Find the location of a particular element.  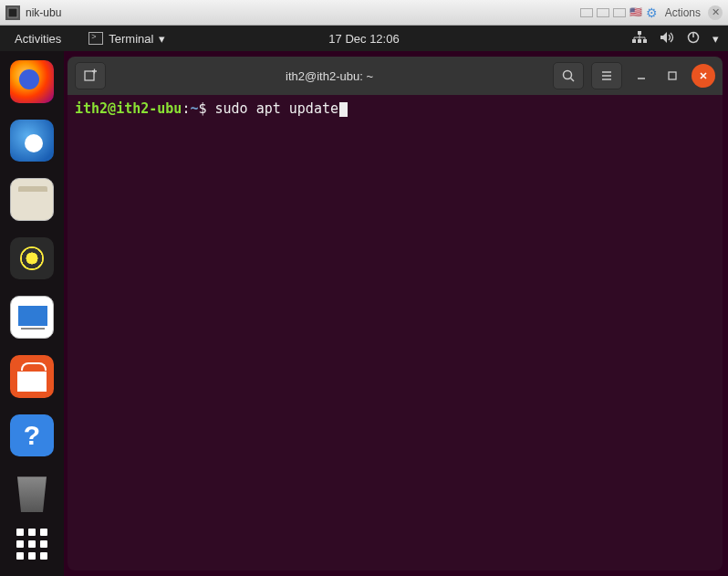

gear-icon: ⚙ is located at coordinates (651, 13).